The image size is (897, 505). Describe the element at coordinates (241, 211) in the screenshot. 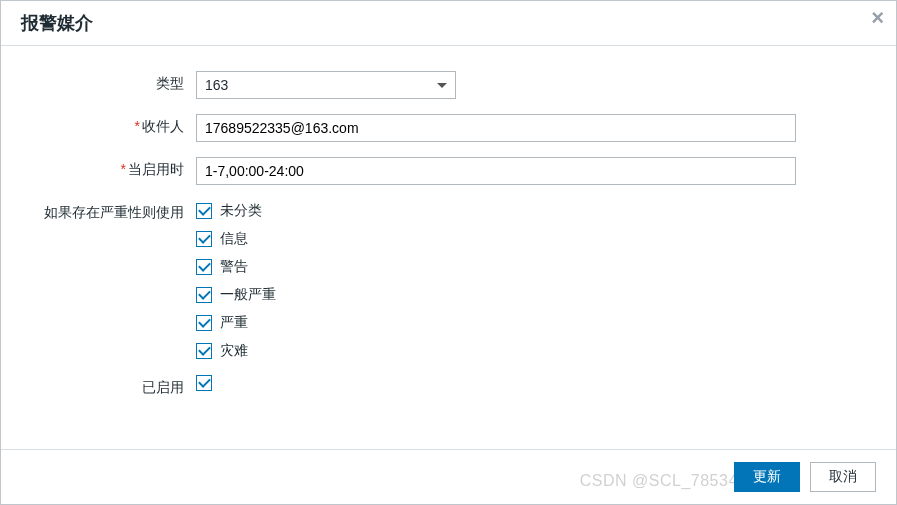

I see `severity-label: 未分类` at that location.